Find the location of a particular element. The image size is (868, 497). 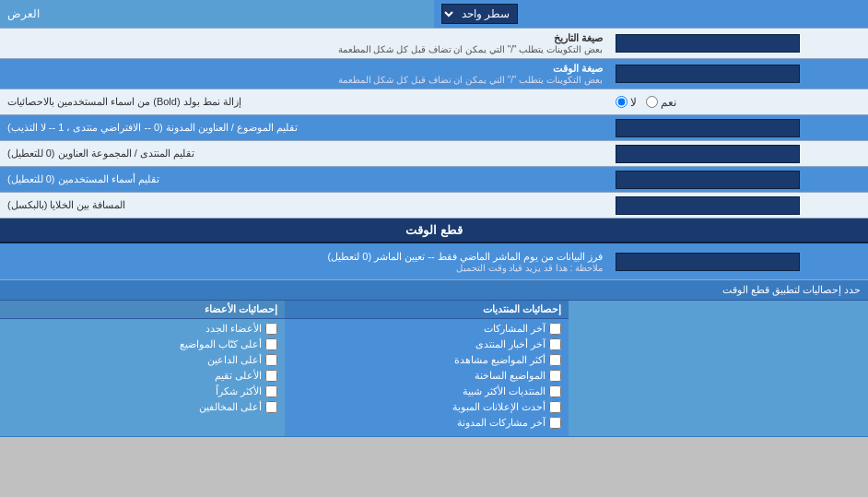

checkbox-top-violators is located at coordinates (271, 408).